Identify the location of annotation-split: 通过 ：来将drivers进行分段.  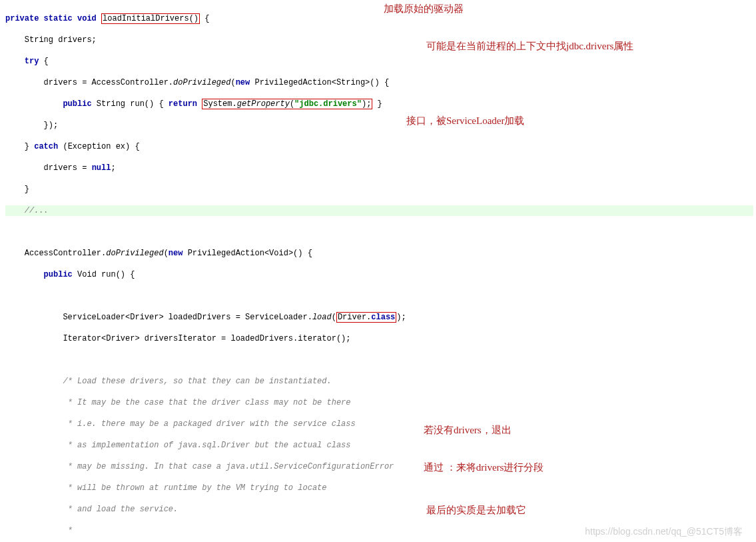
(484, 468).